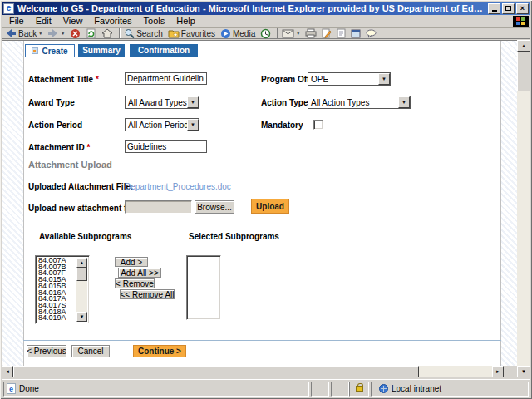 This screenshot has width=532, height=399. I want to click on action-period-select: All Action Periods ▼, so click(162, 125).